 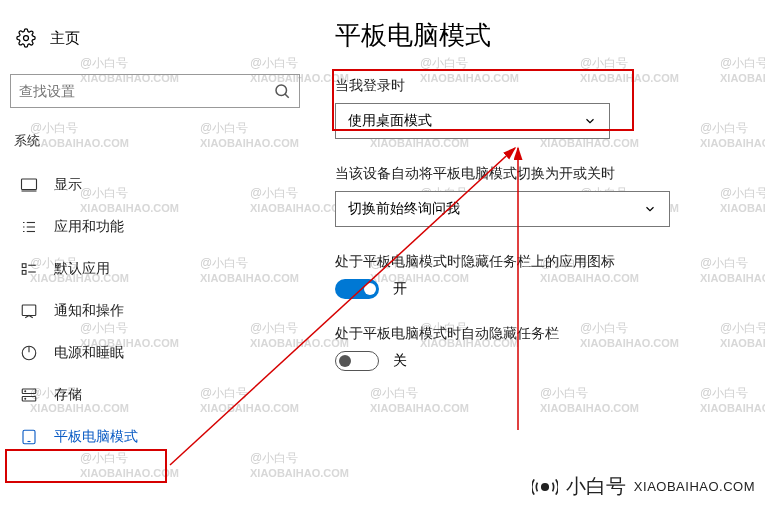 What do you see at coordinates (155, 147) in the screenshot?
I see `category-label: 系统` at bounding box center [155, 147].